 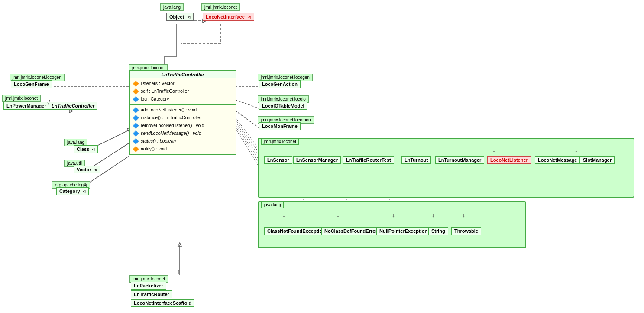 I want to click on loco-gen-action-box: LocoGenAction, so click(x=280, y=84).